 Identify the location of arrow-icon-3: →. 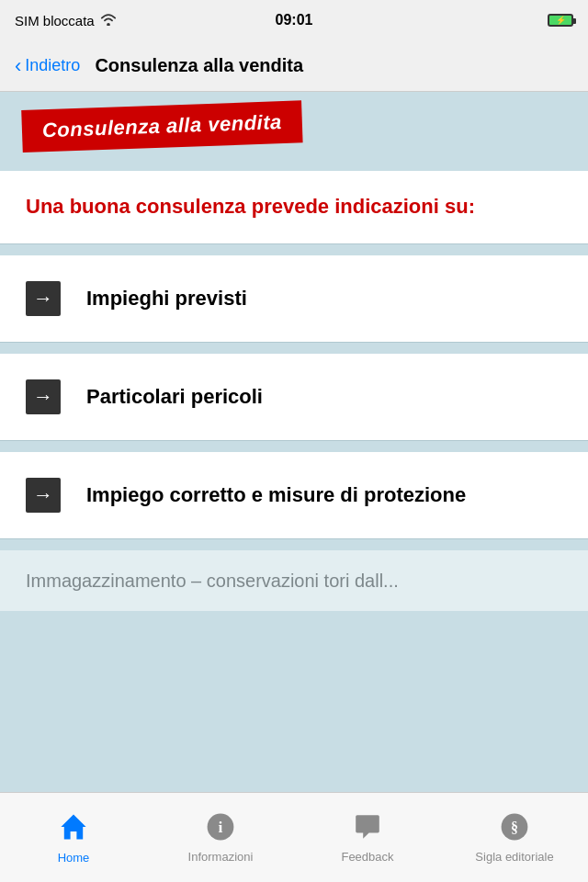
(43, 495).